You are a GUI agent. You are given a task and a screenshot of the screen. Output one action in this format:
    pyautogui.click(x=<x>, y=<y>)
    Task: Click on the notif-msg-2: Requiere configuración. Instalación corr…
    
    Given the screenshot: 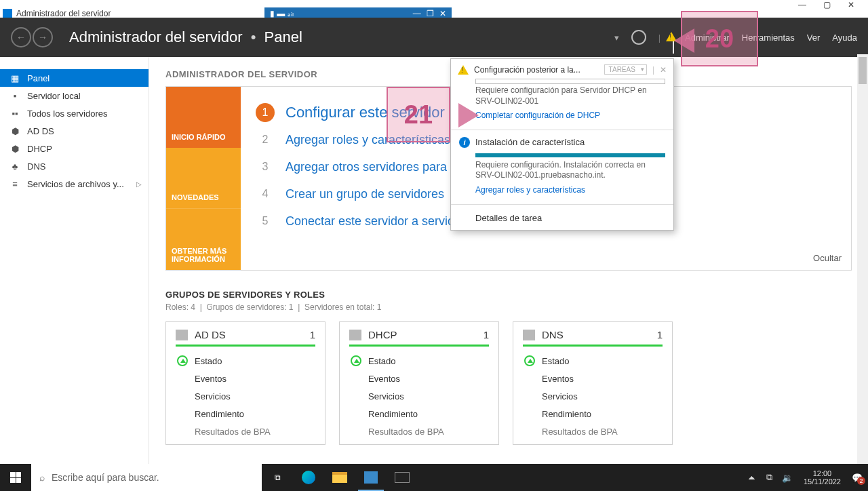 What is the action you would take?
    pyautogui.click(x=560, y=170)
    